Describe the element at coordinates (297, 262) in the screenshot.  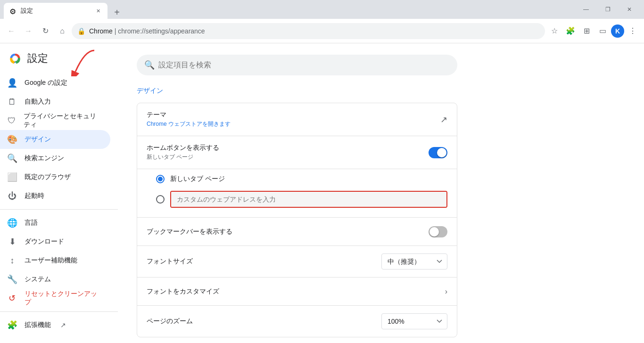
I see `font-size-row: フォントサイズ 極小 小 中（推奨） 大 極大` at that location.